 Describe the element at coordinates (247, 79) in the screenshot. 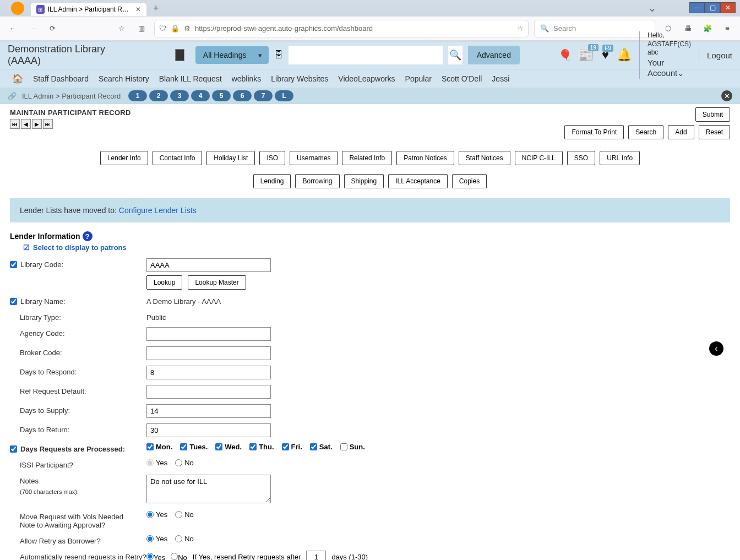

I see `nav-weblinks: weblinks` at that location.